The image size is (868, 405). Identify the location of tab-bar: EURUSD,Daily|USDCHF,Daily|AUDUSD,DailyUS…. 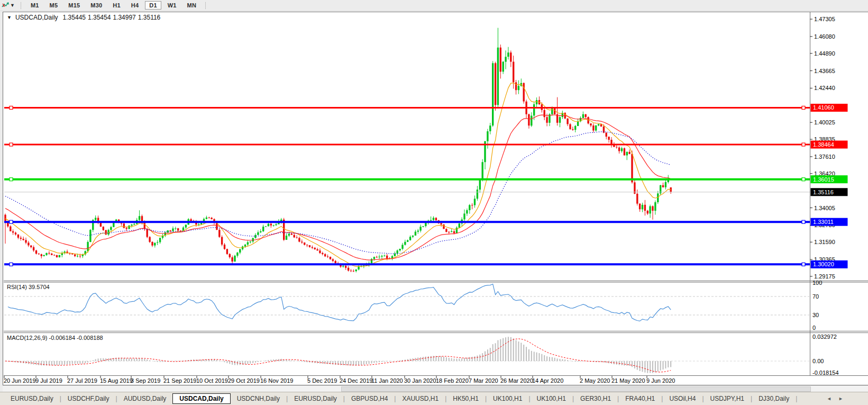
(434, 398).